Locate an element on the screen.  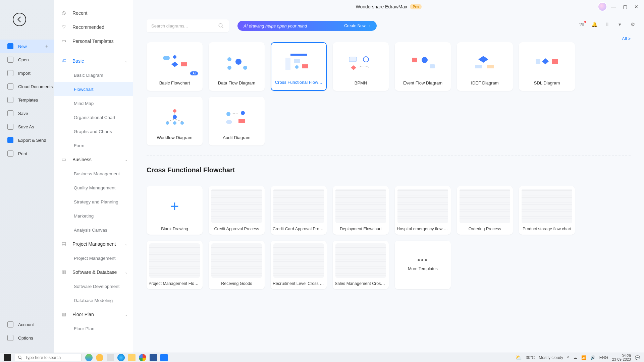
tray-volume-icon: 🔊 is located at coordinates (593, 358).